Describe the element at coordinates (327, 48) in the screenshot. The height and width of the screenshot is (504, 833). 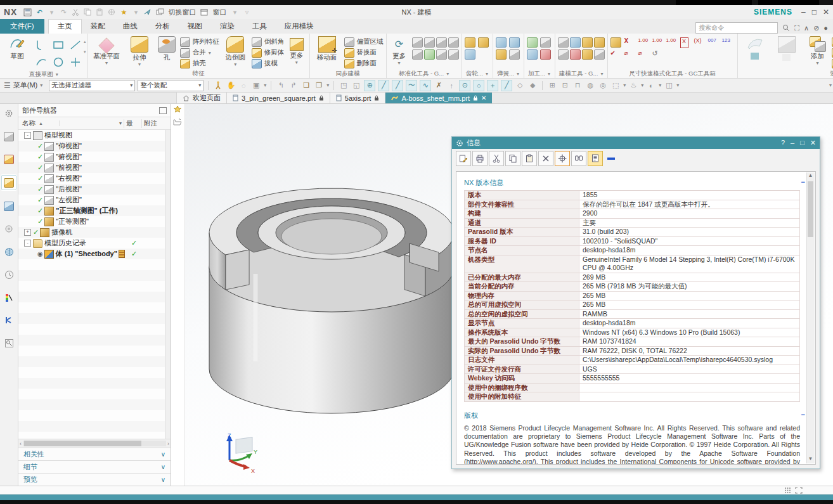
I see `move-face-button: ✛ 移动面` at that location.